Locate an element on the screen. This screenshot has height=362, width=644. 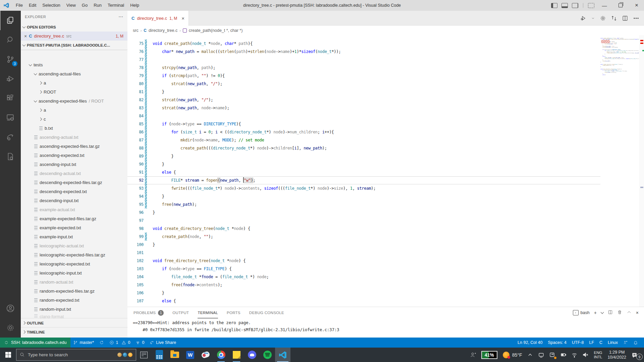
kill-terminal-icon is located at coordinates (620, 313).